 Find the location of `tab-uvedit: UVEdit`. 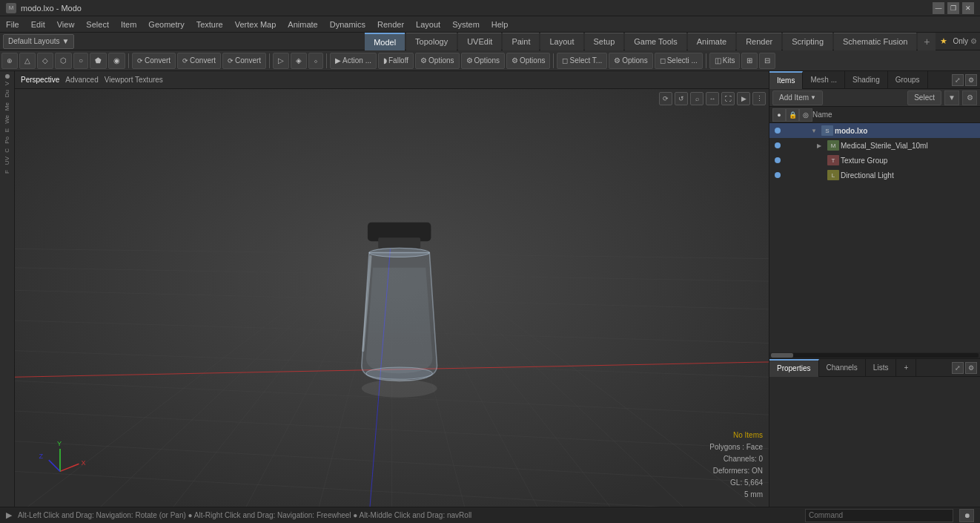

tab-uvedit: UVEdit is located at coordinates (480, 42).